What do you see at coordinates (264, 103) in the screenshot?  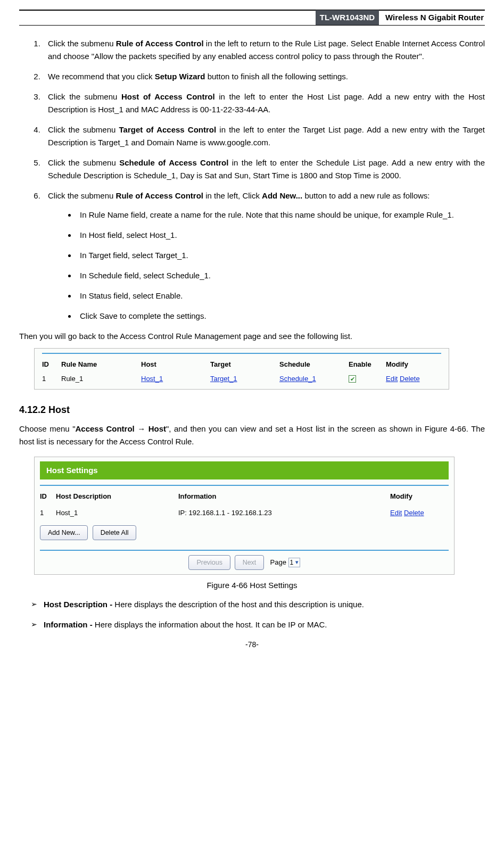 I see `step-3: Click the submenu Host of Access Control…` at bounding box center [264, 103].